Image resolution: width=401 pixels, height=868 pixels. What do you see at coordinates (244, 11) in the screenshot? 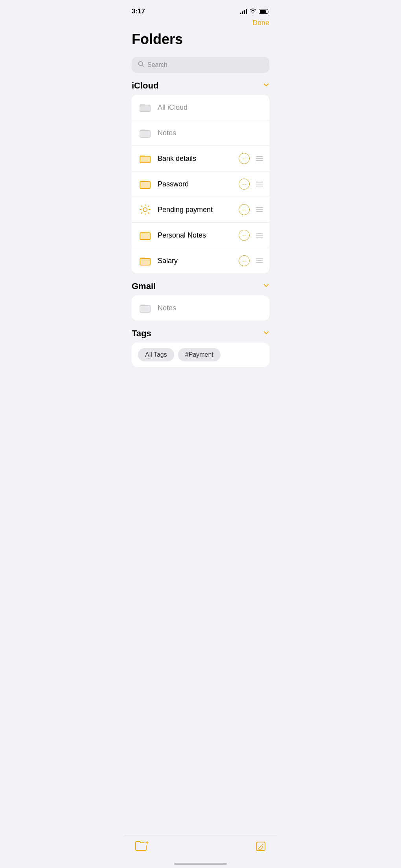
I see `signal-icon` at bounding box center [244, 11].